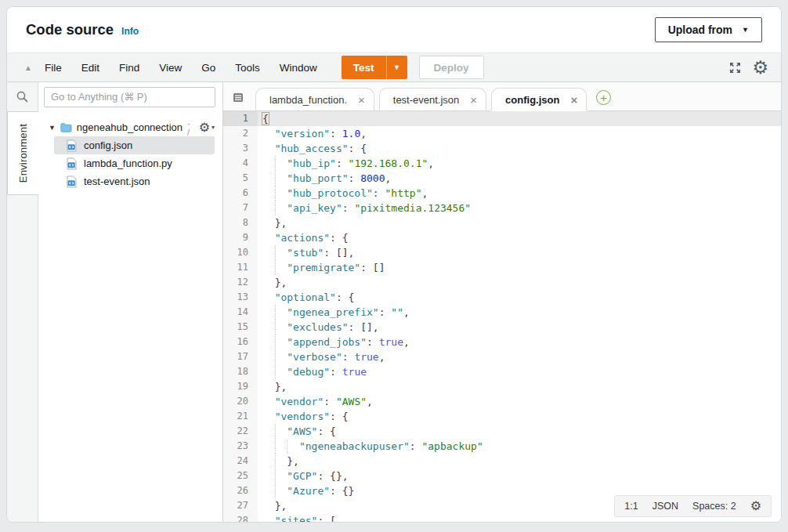  What do you see at coordinates (240, 490) in the screenshot?
I see `line-number: 26` at bounding box center [240, 490].